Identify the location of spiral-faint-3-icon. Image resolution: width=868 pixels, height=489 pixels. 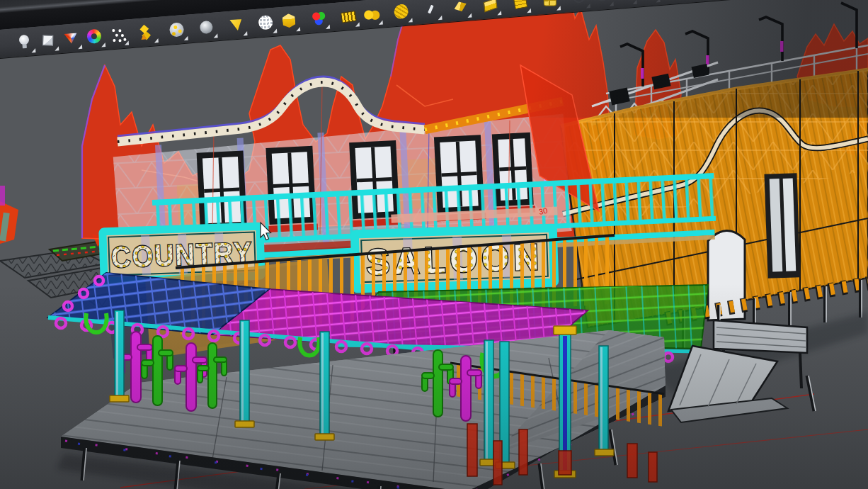
(626, 1).